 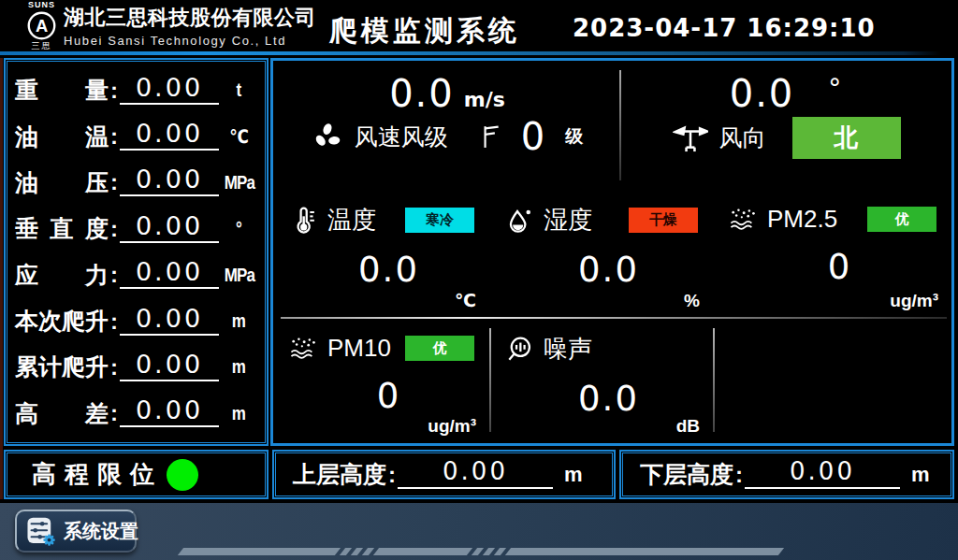 I want to click on elevation-limit-box: 高程限位, so click(x=137, y=475).